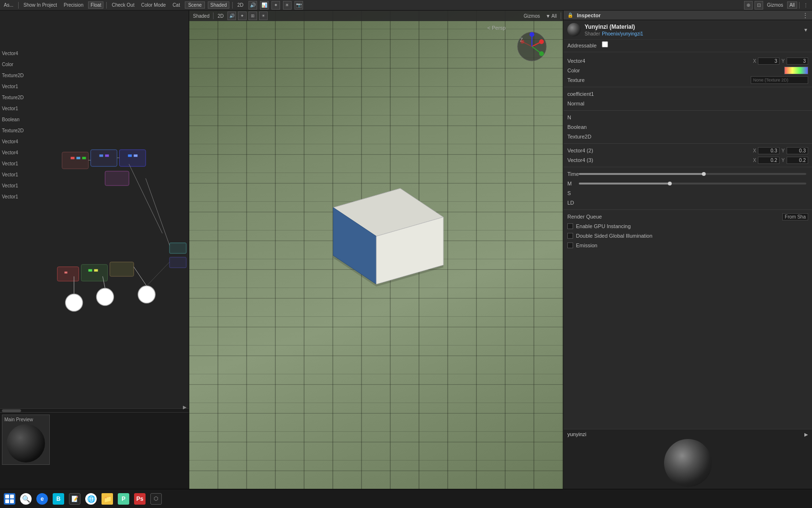 The height and width of the screenshot is (508, 812). What do you see at coordinates (570, 245) in the screenshot?
I see `emission-checkbox` at bounding box center [570, 245].